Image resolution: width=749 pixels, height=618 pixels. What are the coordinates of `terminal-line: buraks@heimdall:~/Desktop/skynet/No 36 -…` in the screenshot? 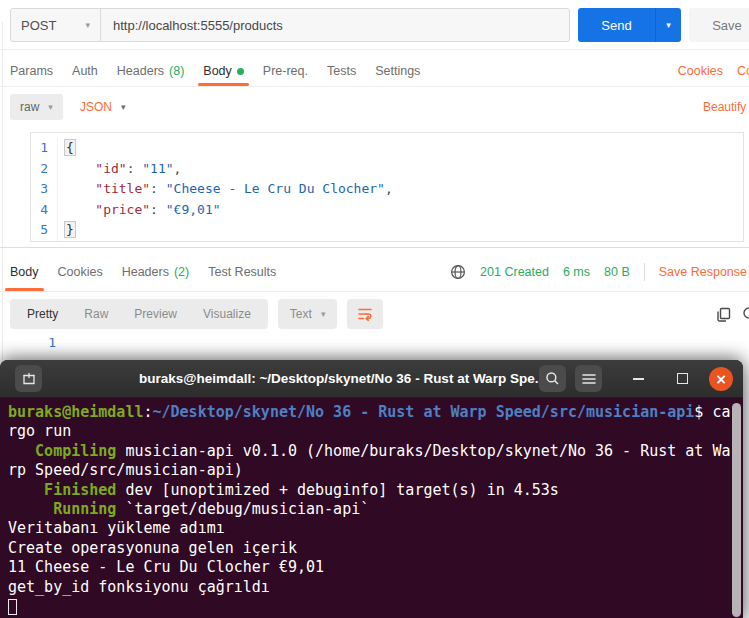 It's located at (372, 412).